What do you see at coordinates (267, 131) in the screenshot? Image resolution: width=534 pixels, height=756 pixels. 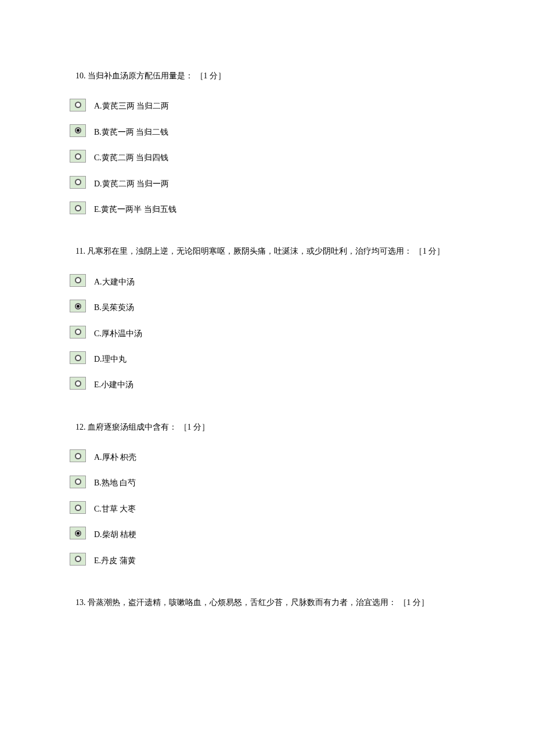 I see `option-row: B.黄芪一两 当归二钱` at bounding box center [267, 131].